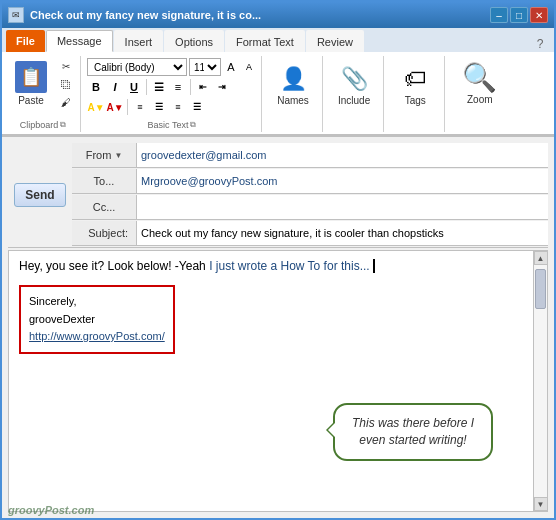  Describe the element at coordinates (115, 107) in the screenshot. I see `font-color-button: A▼` at that location.